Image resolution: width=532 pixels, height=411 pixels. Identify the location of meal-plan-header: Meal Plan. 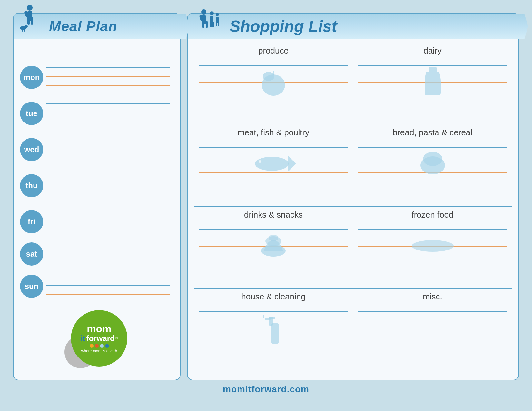
(97, 31).